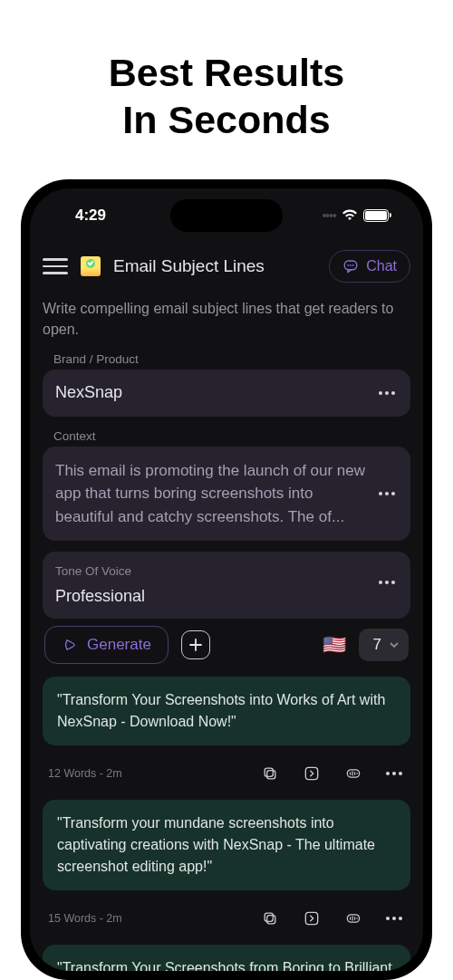 The width and height of the screenshot is (453, 980). Describe the element at coordinates (381, 266) in the screenshot. I see `chat-label: Chat` at that location.